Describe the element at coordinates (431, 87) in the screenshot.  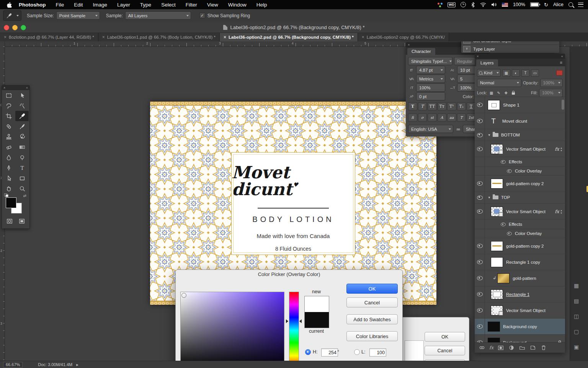
I see `vertical-scale-field: 100%` at that location.